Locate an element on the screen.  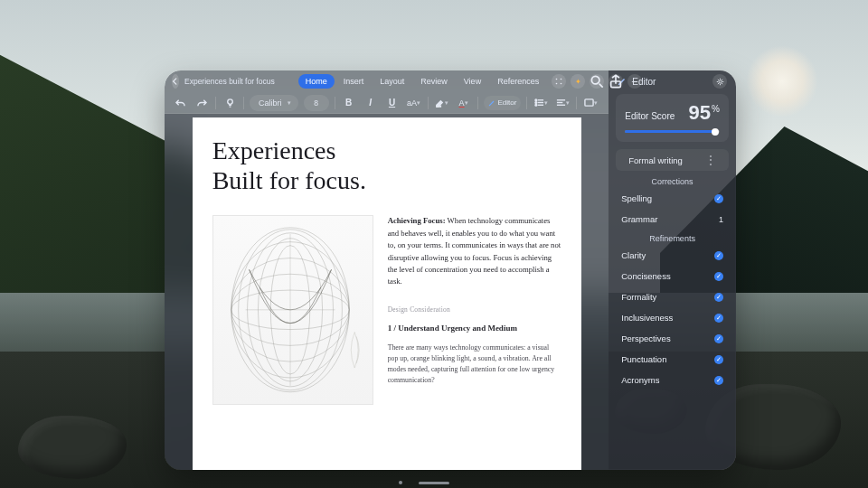
window-grab-handle is located at coordinates (434, 483).